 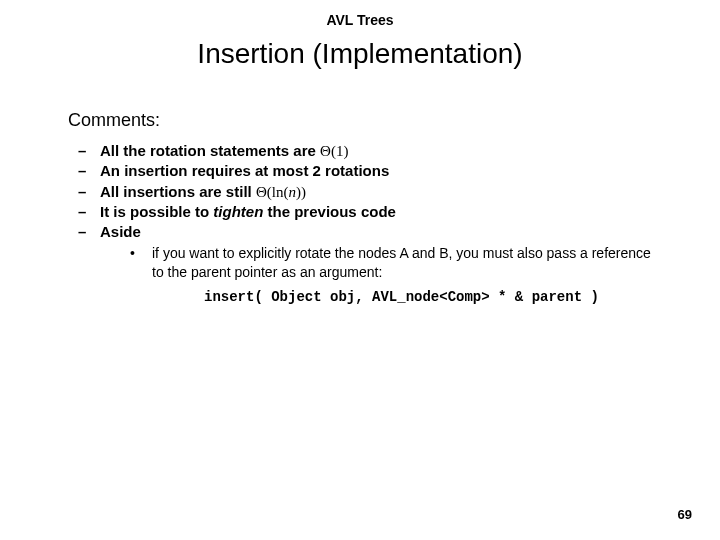 What do you see at coordinates (402, 262) in the screenshot?
I see `sub-text: if you want to explicitly rotate the nod…` at bounding box center [402, 262].